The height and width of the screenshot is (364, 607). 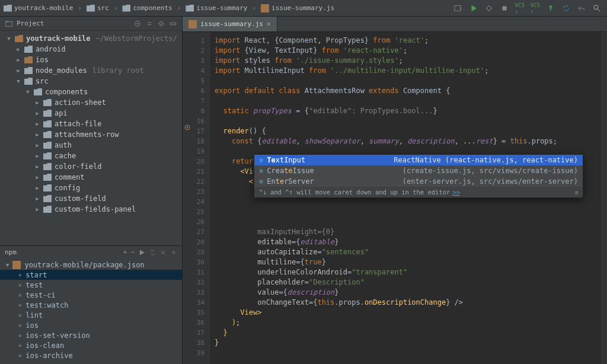 What do you see at coordinates (91, 325) in the screenshot?
I see `npm-script-ios: ∘ios` at bounding box center [91, 325].